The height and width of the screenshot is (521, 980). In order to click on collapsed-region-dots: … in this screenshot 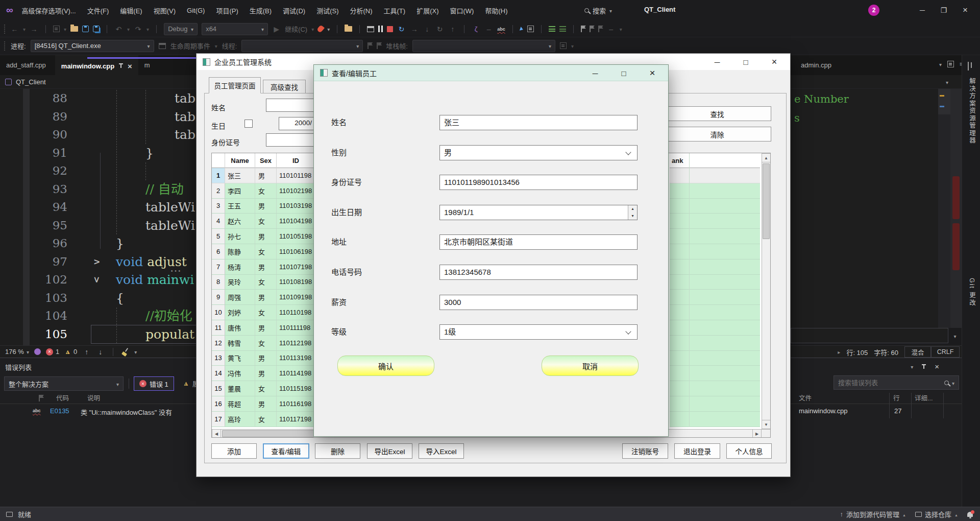, I will do `click(176, 268)`.